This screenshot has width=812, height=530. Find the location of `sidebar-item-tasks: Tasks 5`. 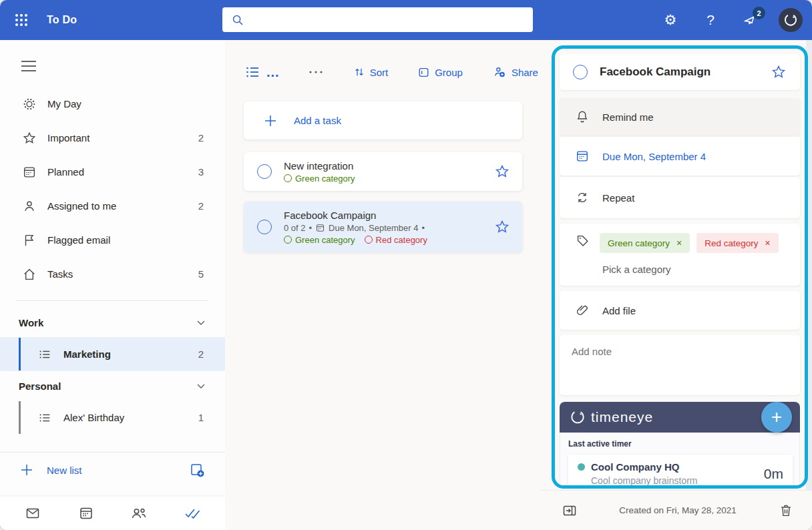

sidebar-item-tasks: Tasks 5 is located at coordinates (112, 274).